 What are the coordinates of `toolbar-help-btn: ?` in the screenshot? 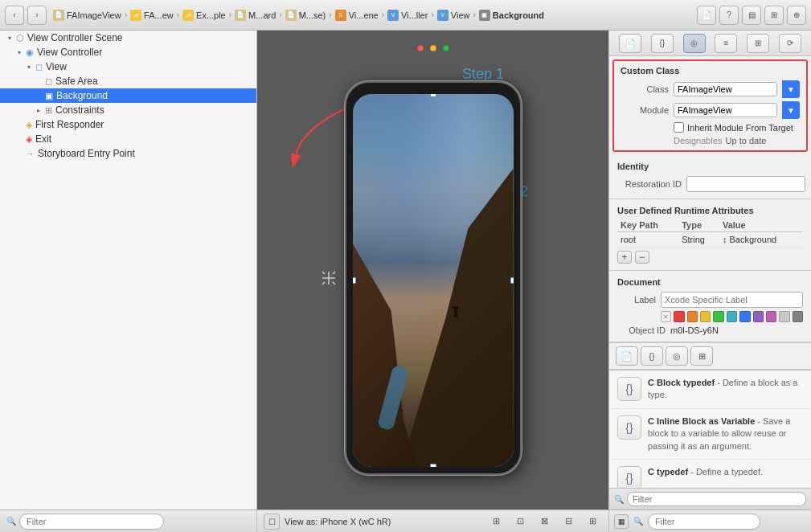 It's located at (729, 15).